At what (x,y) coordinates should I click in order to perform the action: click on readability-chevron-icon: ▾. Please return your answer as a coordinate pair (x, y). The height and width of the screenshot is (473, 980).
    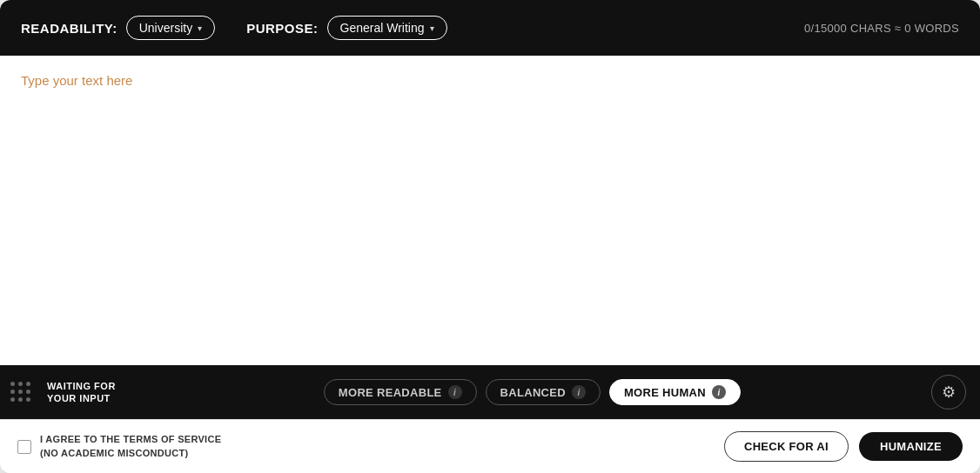
    Looking at the image, I should click on (200, 28).